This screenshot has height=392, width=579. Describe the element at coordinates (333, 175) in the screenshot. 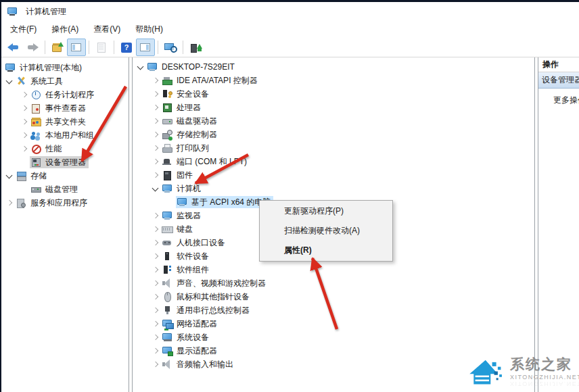

I see `tree-item: 固件` at that location.